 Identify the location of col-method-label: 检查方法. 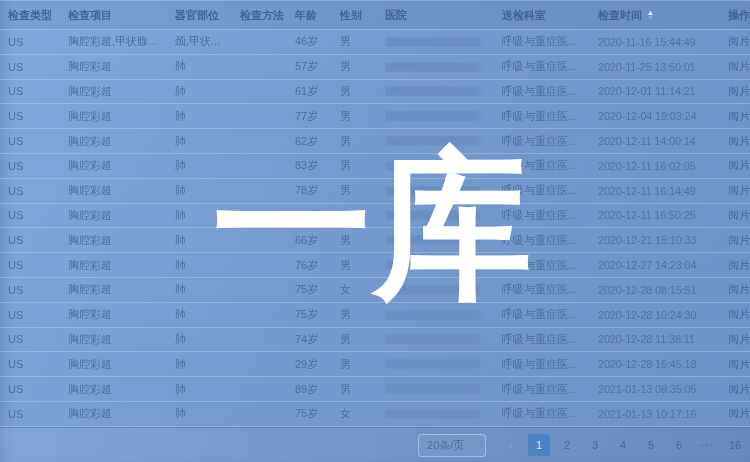
(262, 16).